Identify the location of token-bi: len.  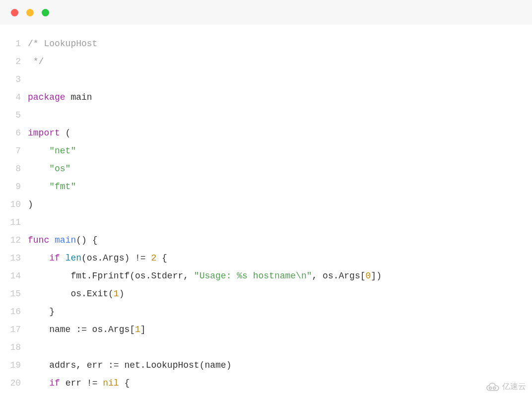
(73, 258).